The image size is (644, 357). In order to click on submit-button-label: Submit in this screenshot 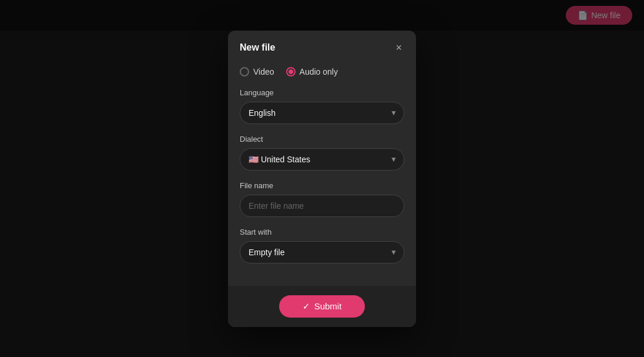, I will do `click(328, 306)`.